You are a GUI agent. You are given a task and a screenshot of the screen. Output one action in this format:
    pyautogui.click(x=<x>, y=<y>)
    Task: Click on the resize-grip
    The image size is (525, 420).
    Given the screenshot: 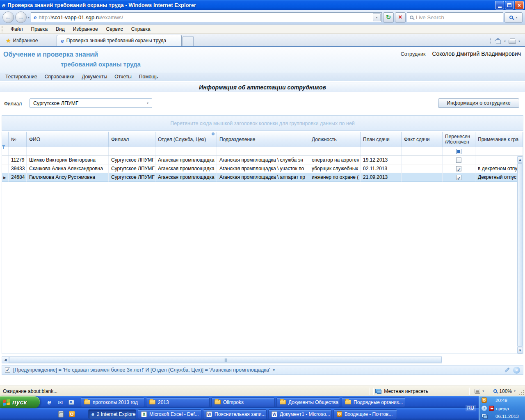 What is the action you would take?
    pyautogui.click(x=522, y=391)
    